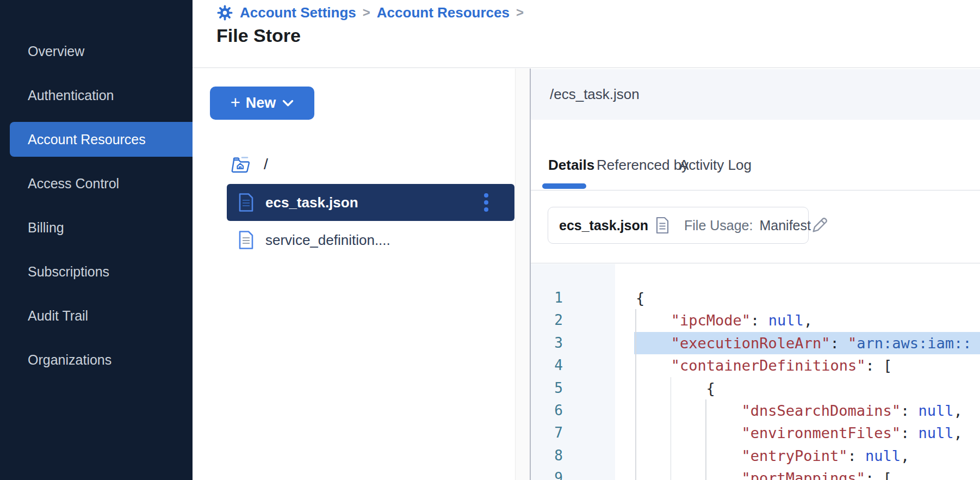 The image size is (980, 480). What do you see at coordinates (371, 240) in the screenshot?
I see `file-row: service_definition....` at bounding box center [371, 240].